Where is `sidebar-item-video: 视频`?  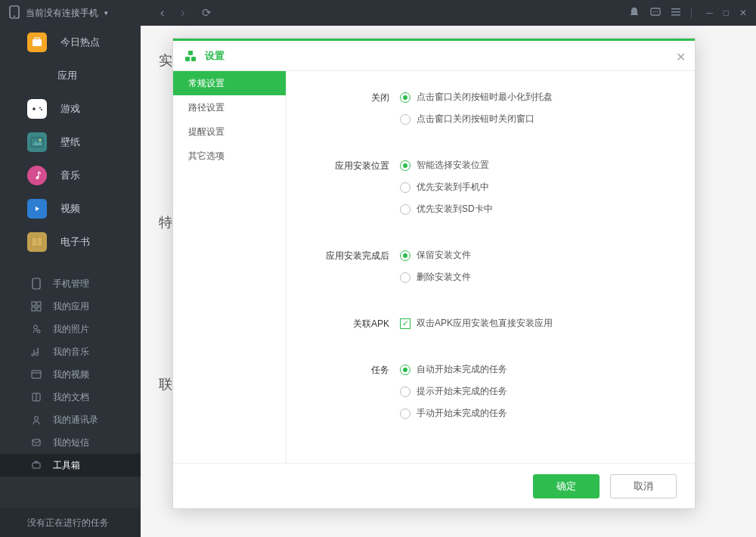 sidebar-item-video: 视频 is located at coordinates (70, 209).